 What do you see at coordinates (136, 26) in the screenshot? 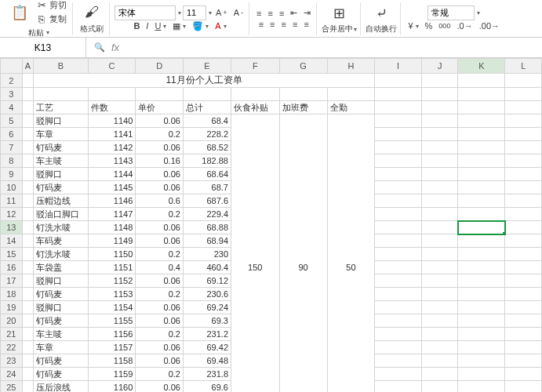
I see `bold-button: B` at bounding box center [136, 26].